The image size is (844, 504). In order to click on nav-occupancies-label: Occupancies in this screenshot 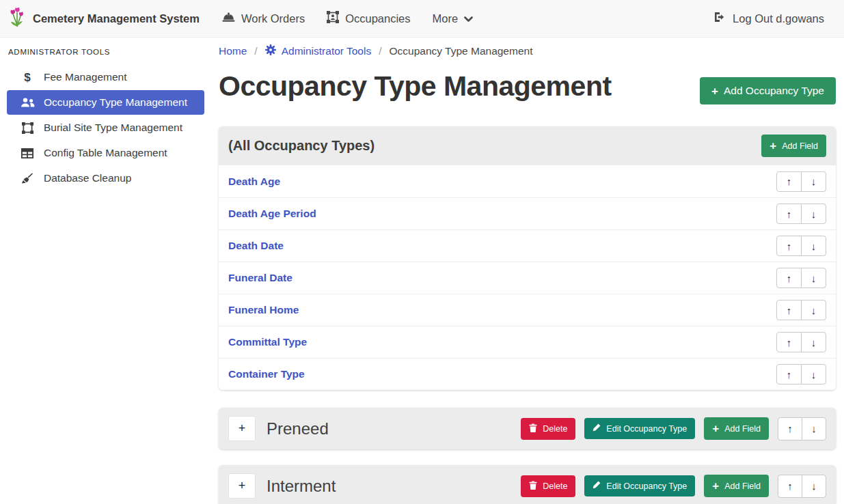, I will do `click(377, 19)`.